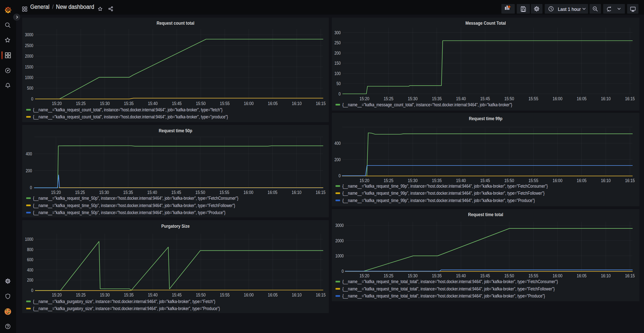 The image size is (644, 333). What do you see at coordinates (486, 215) in the screenshot?
I see `svg-text: Request time total` at bounding box center [486, 215].